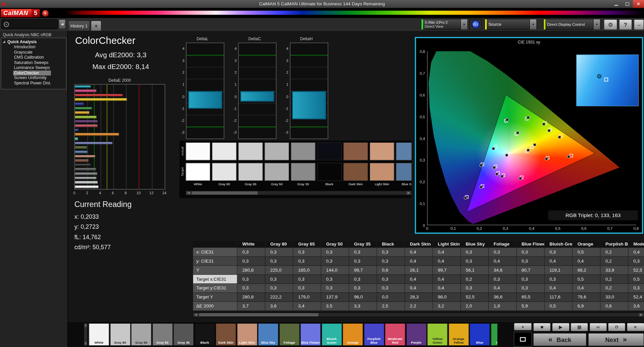 The image size is (644, 347). What do you see at coordinates (215, 279) in the screenshot?
I see `row-label: Target x:CIE31` at bounding box center [215, 279].